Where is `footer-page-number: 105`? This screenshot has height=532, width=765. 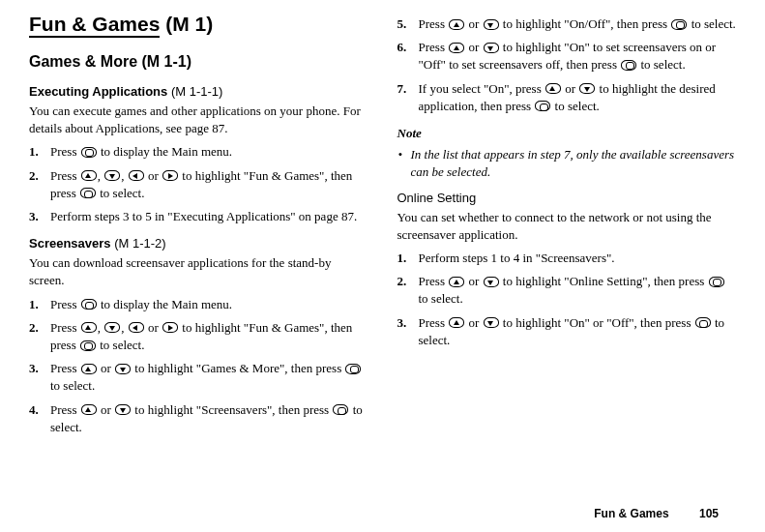
footer-page-number: 105 is located at coordinates (709, 514).